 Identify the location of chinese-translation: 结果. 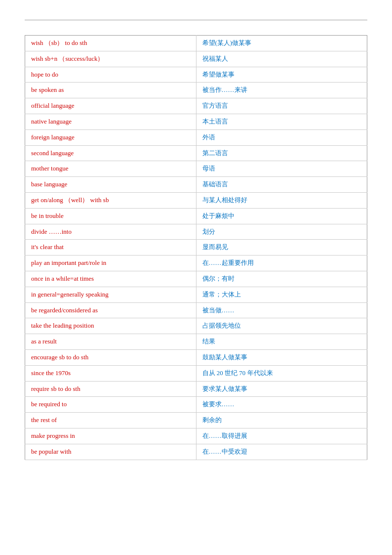
(281, 342).